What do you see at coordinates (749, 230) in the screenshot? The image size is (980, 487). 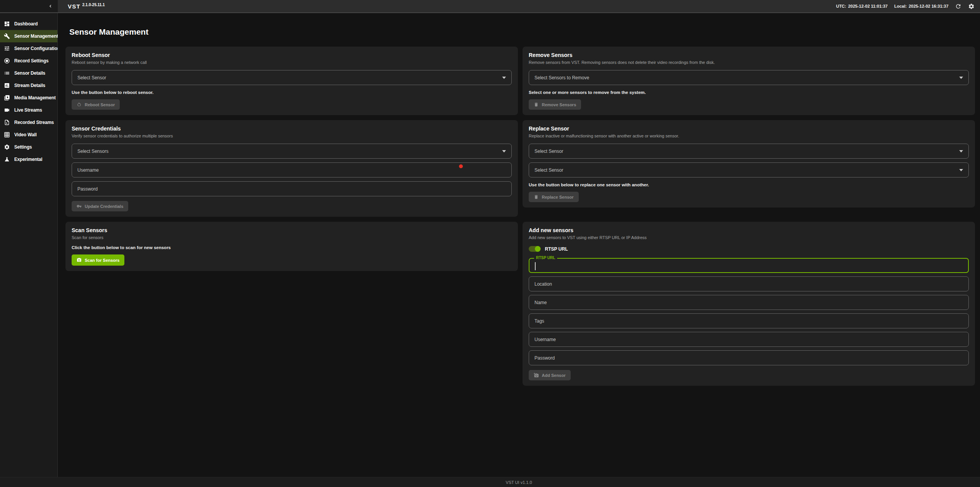 I see `card-title: Add new sensors` at bounding box center [749, 230].